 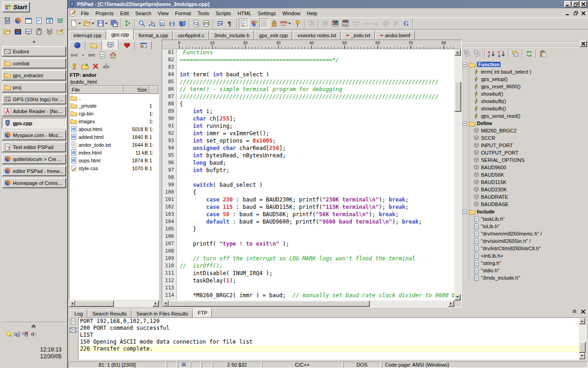 I want to click on tree-item: SERIAL_OPTIONS, so click(x=525, y=160).